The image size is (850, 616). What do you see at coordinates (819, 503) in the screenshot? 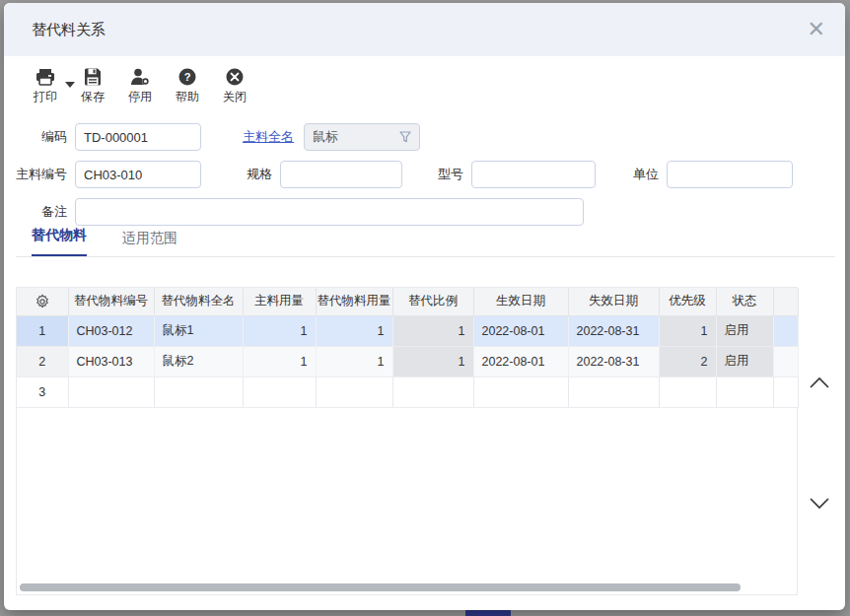
I see `chevron-down-icon` at bounding box center [819, 503].